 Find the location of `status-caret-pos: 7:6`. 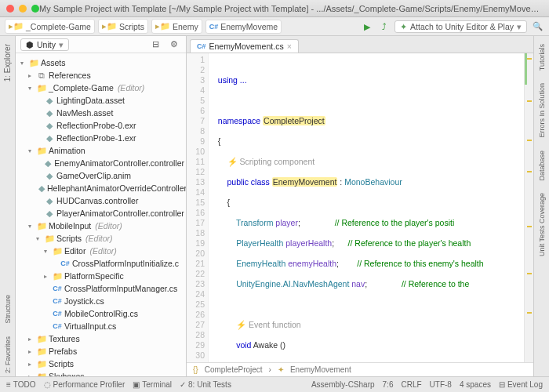

status-caret-pos: 7:6 is located at coordinates (388, 384).